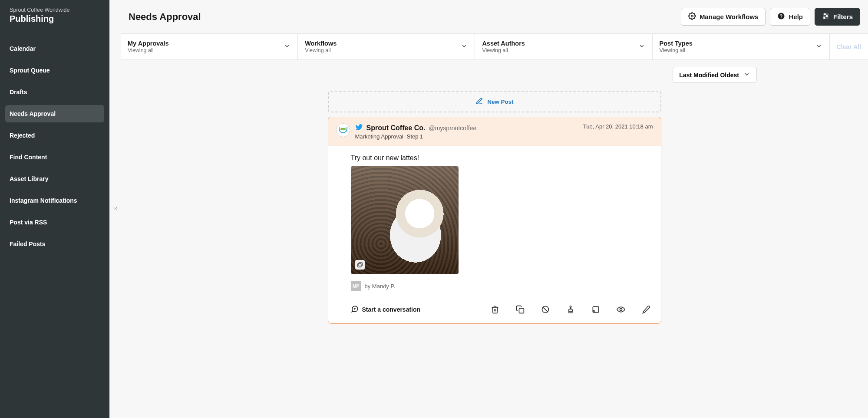 This screenshot has height=418, width=868. Describe the element at coordinates (116, 209) in the screenshot. I see `collapse-sidebar-icon` at that location.